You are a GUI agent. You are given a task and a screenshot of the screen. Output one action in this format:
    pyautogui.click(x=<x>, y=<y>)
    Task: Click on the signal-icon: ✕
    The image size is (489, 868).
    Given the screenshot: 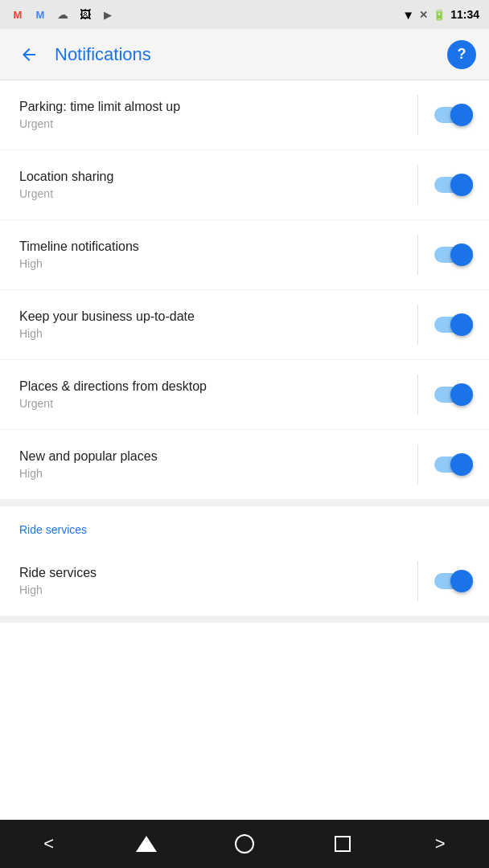 What is the action you would take?
    pyautogui.click(x=423, y=14)
    